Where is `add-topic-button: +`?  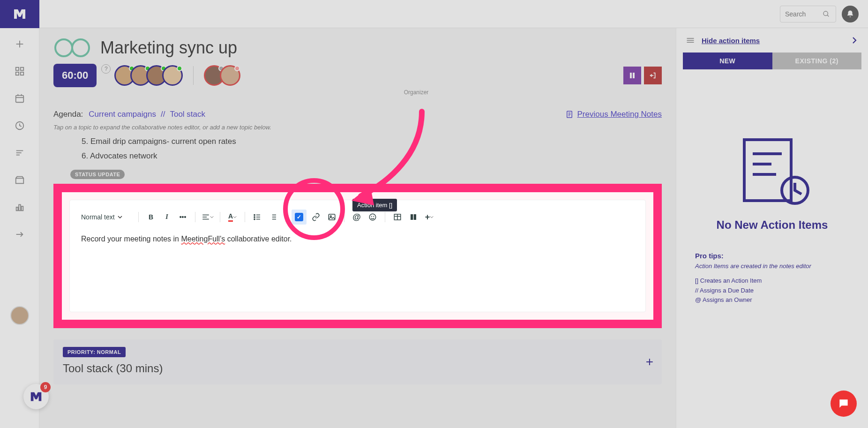
add-topic-button: + is located at coordinates (650, 362).